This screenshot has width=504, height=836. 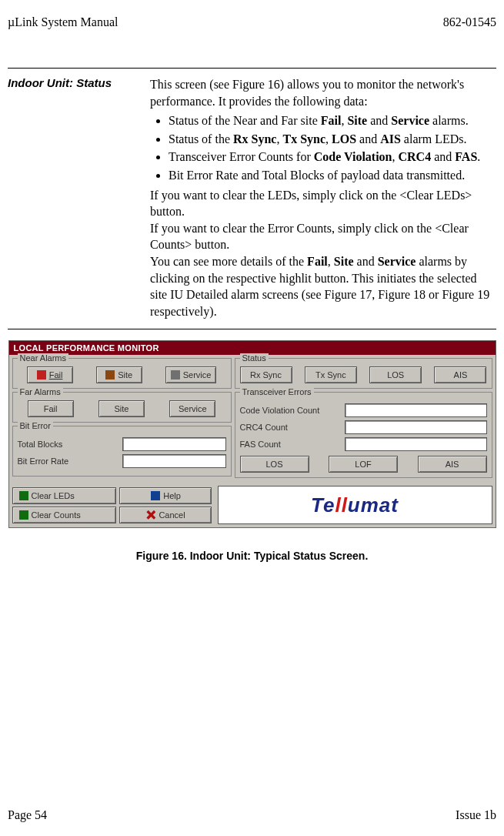 What do you see at coordinates (51, 409) in the screenshot?
I see `far-fail-button: Fail` at bounding box center [51, 409].